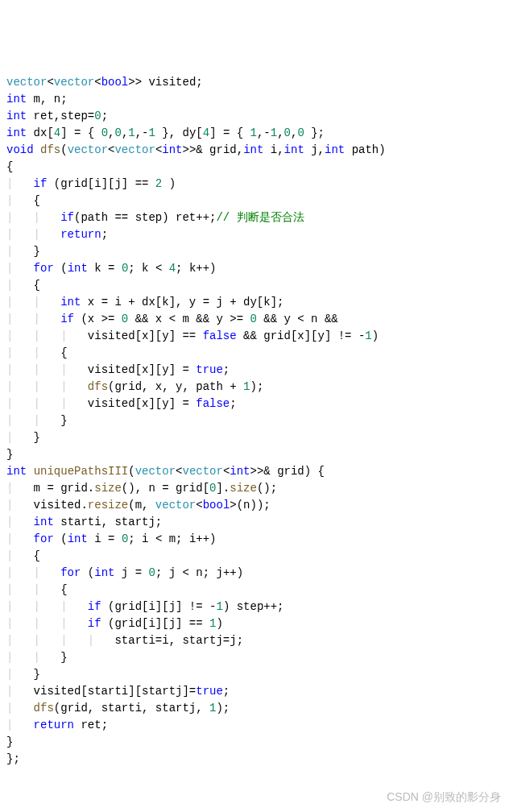  Describe the element at coordinates (172, 268) in the screenshot. I see `code-token: 4` at that location.